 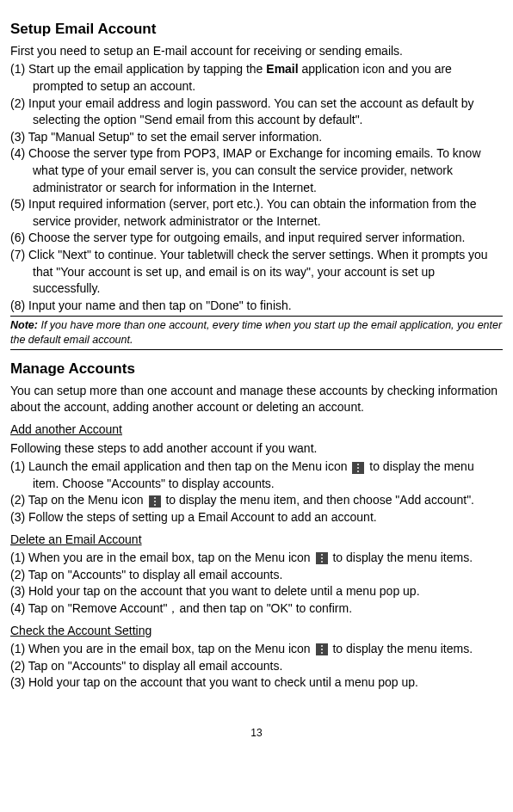 What do you see at coordinates (256, 399) in the screenshot?
I see `manage-intro: You can setup more than one account and …` at bounding box center [256, 399].